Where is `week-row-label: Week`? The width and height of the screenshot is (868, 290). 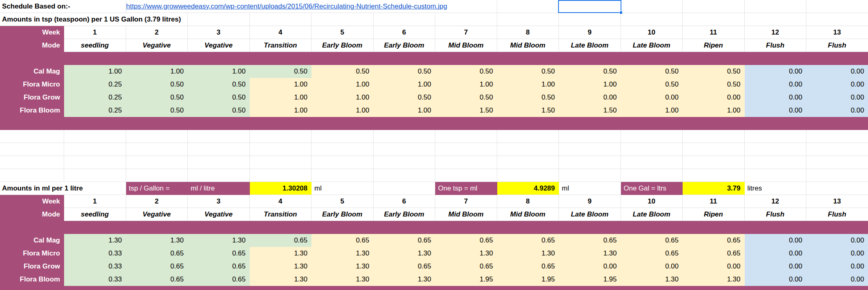
week-row-label: Week is located at coordinates (32, 32).